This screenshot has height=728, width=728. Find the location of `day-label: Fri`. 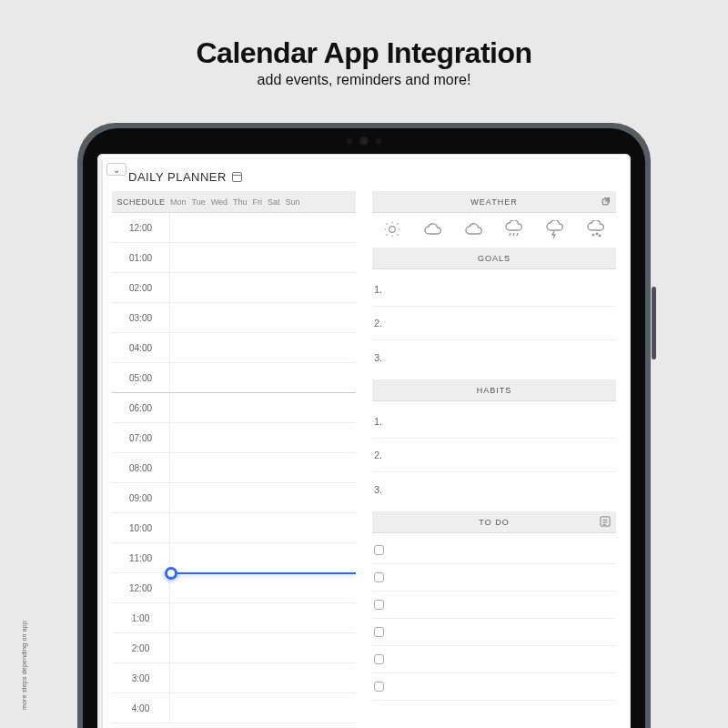

day-label: Fri is located at coordinates (258, 202).